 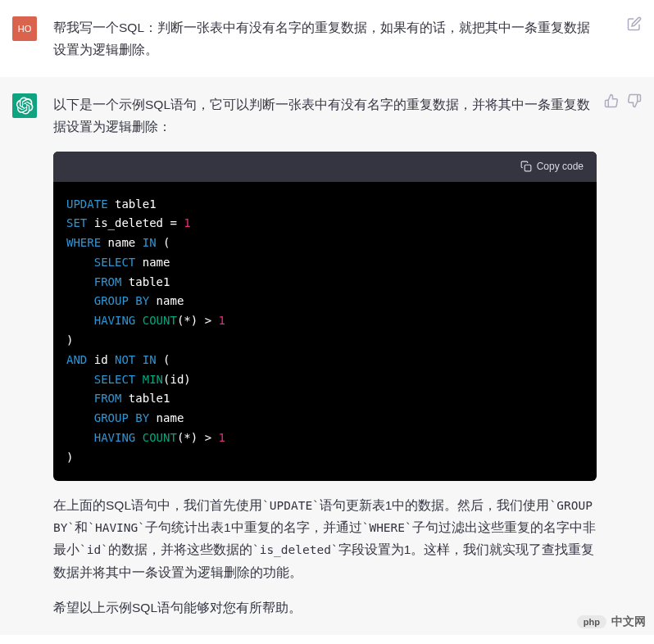 What do you see at coordinates (25, 106) in the screenshot?
I see `openai-logo-icon` at bounding box center [25, 106].